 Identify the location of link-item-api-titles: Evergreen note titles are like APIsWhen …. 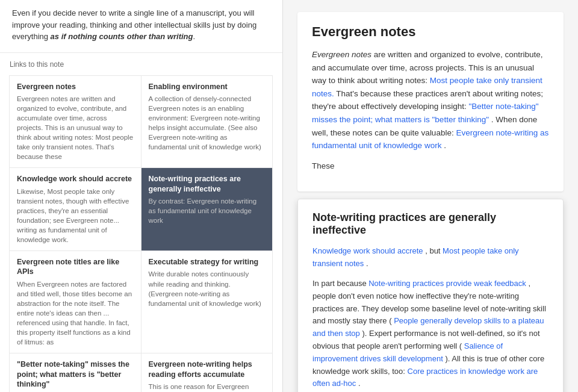
(75, 302).